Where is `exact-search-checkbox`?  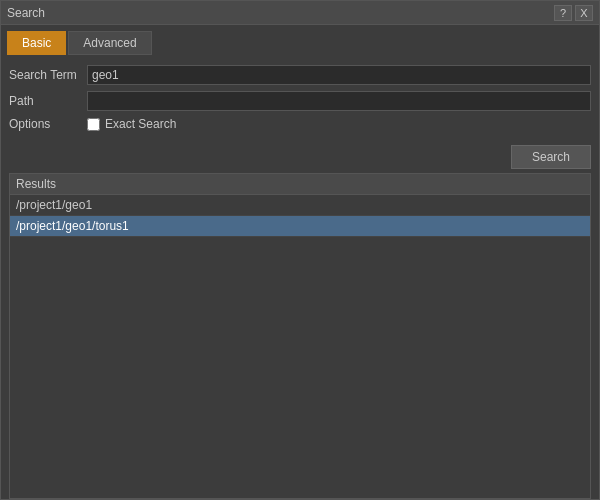 exact-search-checkbox is located at coordinates (94, 124).